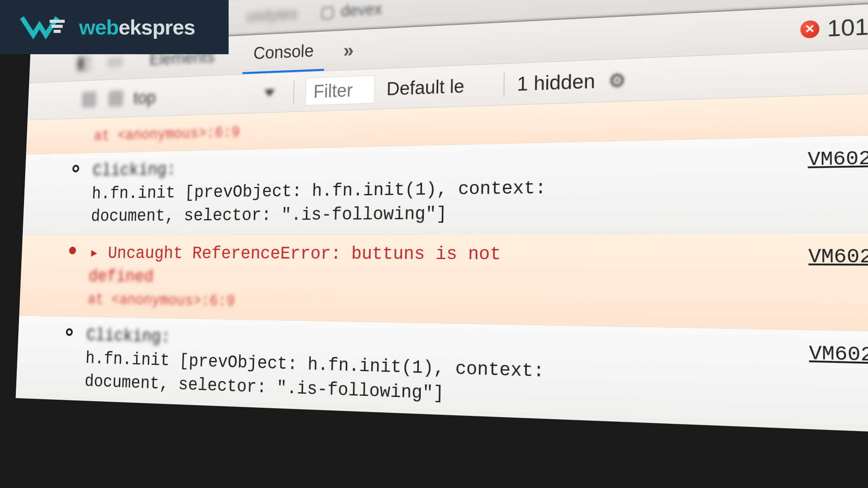 The width and height of the screenshot is (868, 488). I want to click on brand-text-web: web, so click(99, 27).